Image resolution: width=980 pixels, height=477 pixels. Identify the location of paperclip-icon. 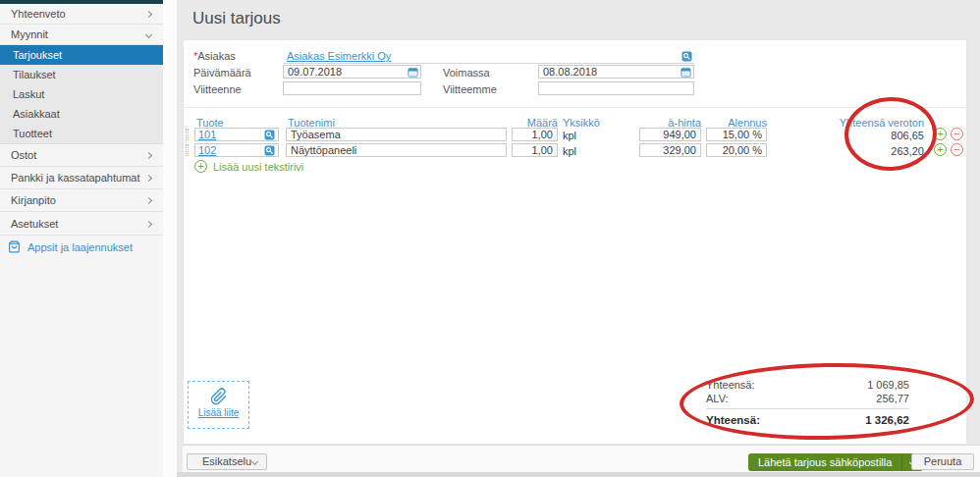
(219, 397).